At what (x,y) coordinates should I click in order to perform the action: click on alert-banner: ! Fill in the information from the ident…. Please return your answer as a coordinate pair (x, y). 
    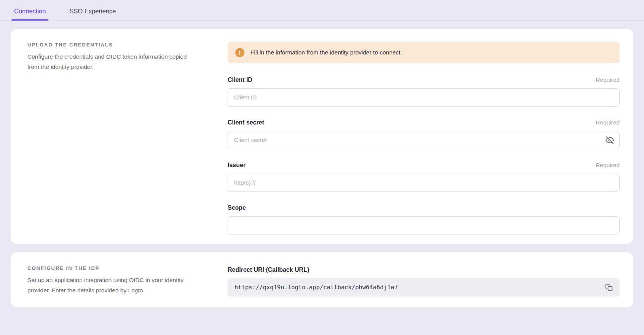
    Looking at the image, I should click on (424, 53).